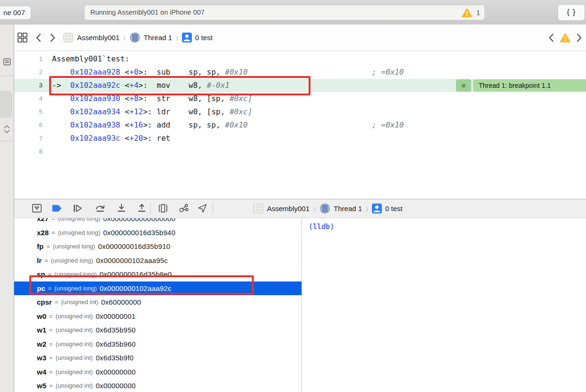 This screenshot has width=586, height=392. What do you see at coordinates (478, 12) in the screenshot?
I see `warning-count: 1` at bounding box center [478, 12].